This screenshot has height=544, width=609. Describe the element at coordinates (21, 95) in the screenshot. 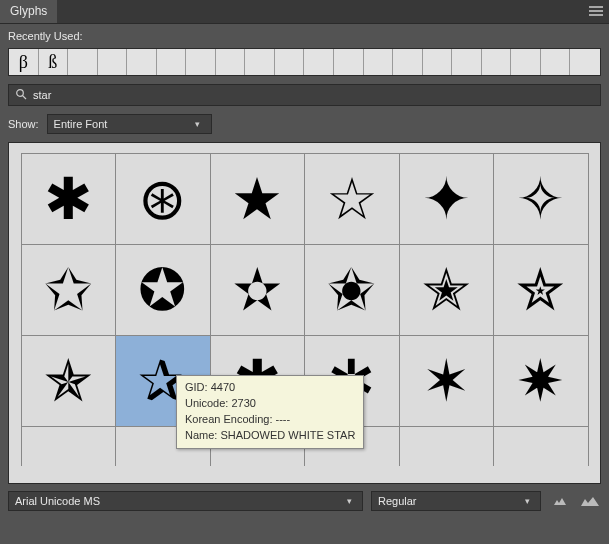

I see `search-icon` at that location.